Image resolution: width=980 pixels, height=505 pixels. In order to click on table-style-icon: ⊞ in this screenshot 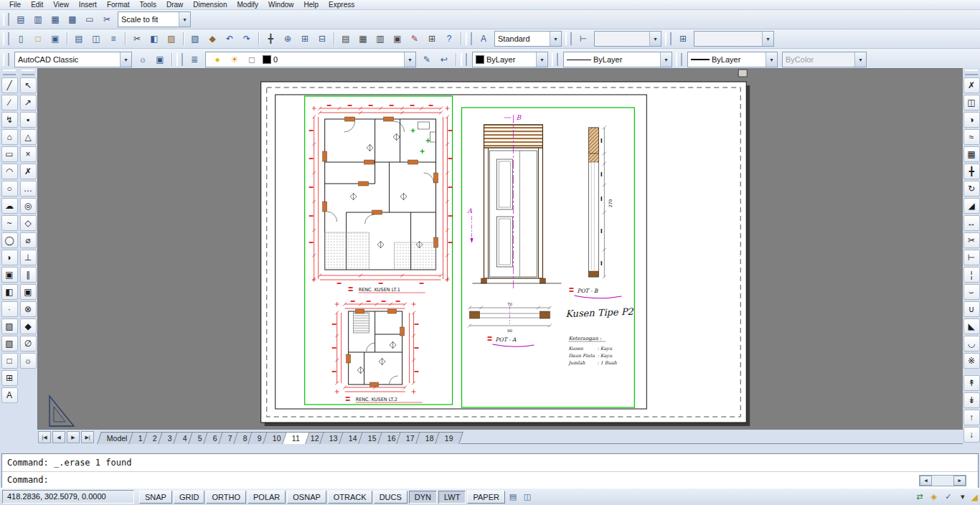, I will do `click(683, 39)`.